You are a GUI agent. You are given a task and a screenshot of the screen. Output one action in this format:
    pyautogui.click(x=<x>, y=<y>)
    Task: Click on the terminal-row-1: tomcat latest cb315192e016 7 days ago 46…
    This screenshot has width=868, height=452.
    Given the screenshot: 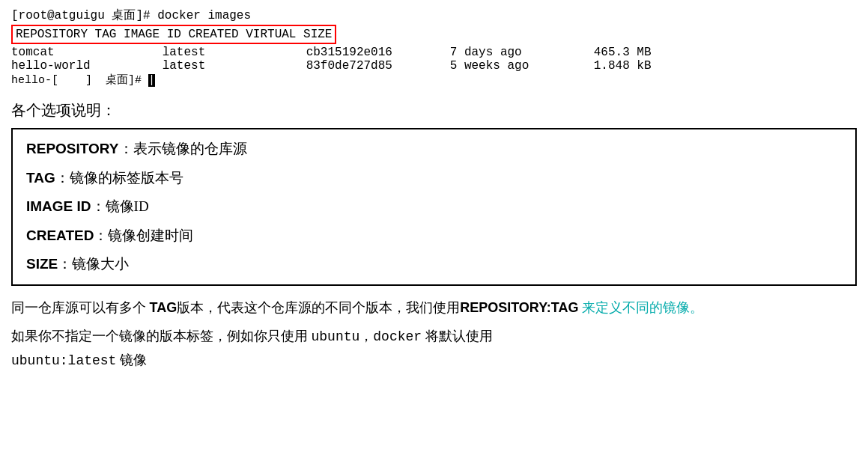 What is the action you would take?
    pyautogui.click(x=434, y=52)
    